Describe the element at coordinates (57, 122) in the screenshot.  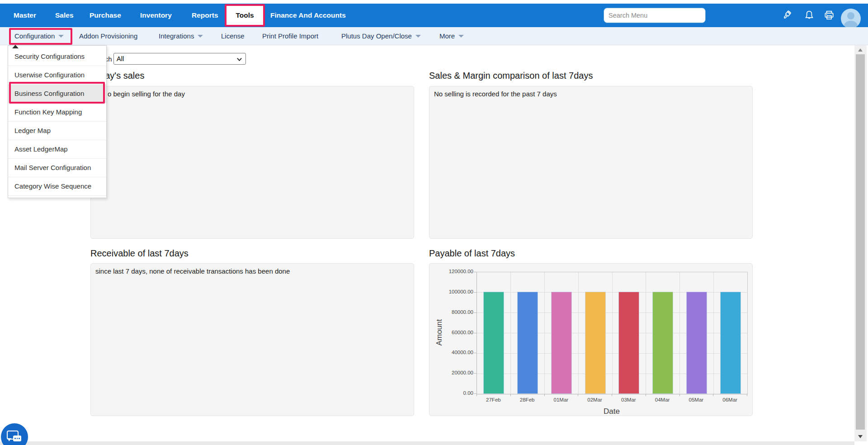
I see `configuration-dropdown-menu: Security Configurations Userwise Configu…` at that location.